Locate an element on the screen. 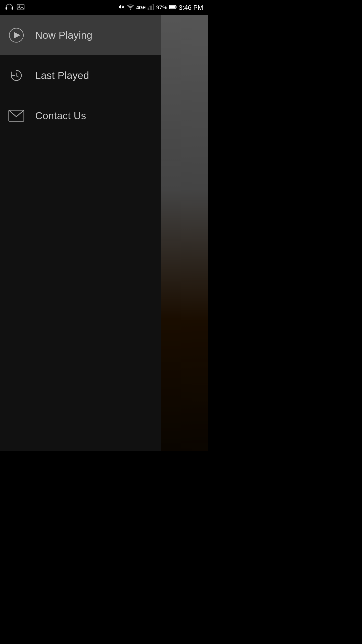 This screenshot has height=644, width=362. wifi-icon is located at coordinates (130, 8).